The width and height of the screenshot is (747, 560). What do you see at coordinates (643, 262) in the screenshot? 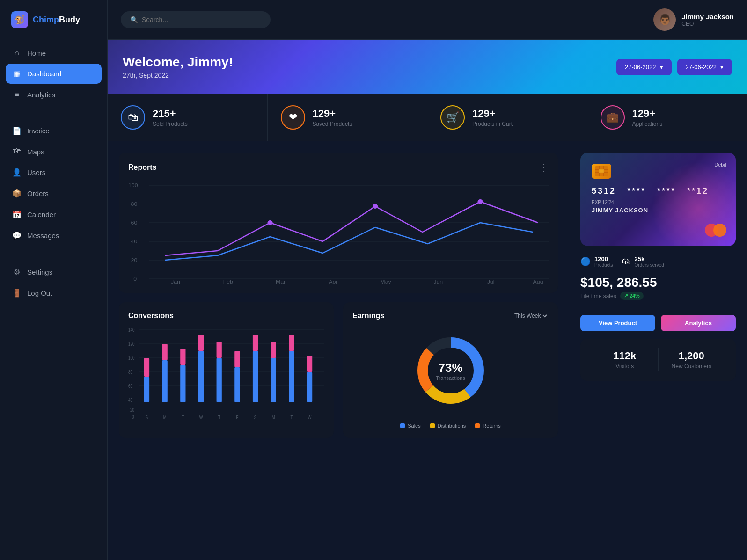
I see `orders-stat: 🛍 25k Orders served` at bounding box center [643, 262].